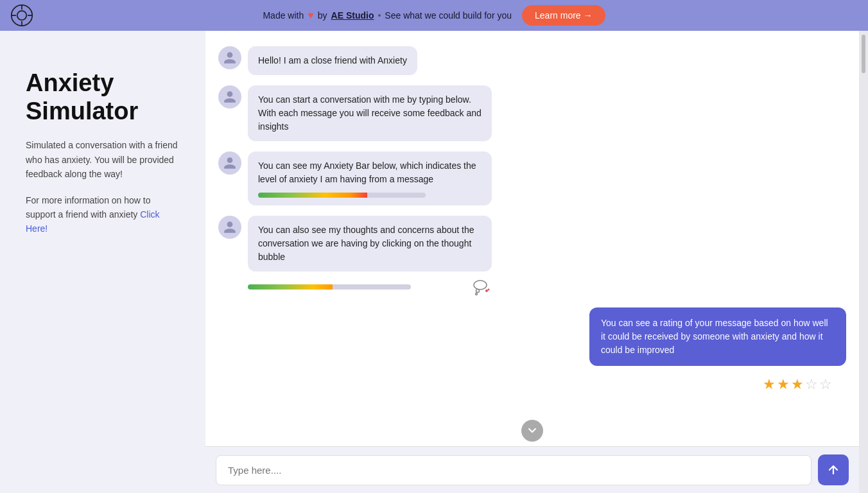 Image resolution: width=868 pixels, height=493 pixels. Describe the element at coordinates (103, 214) in the screenshot. I see `sidebar-more-info: For more information on how to support a…` at that location.